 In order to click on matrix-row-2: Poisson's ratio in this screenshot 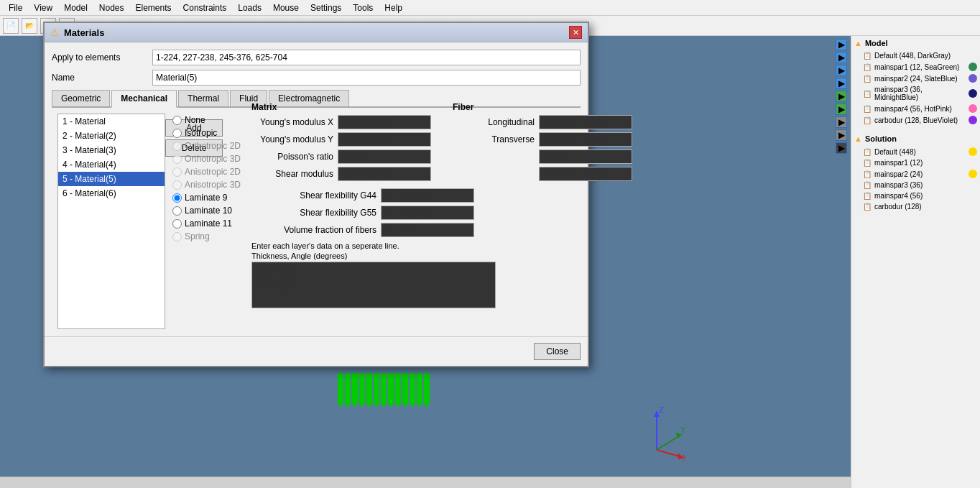, I will do `click(341, 157)`.